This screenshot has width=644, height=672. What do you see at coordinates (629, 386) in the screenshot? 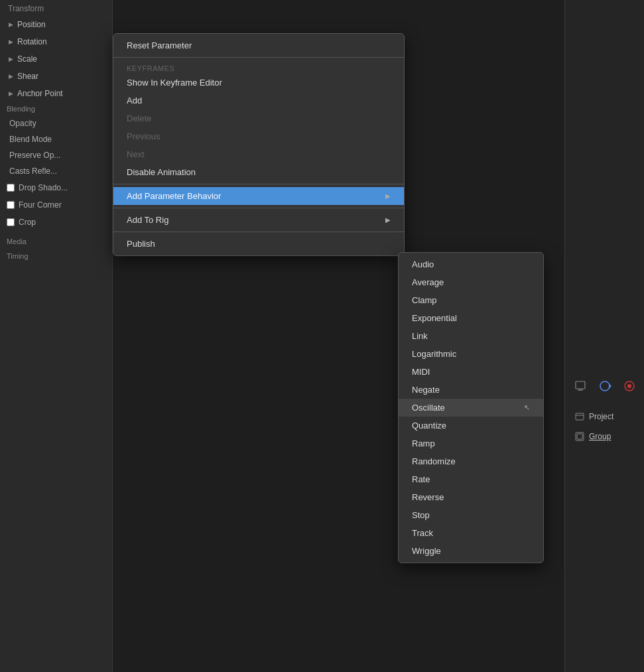
I see `record-icon` at bounding box center [629, 386].